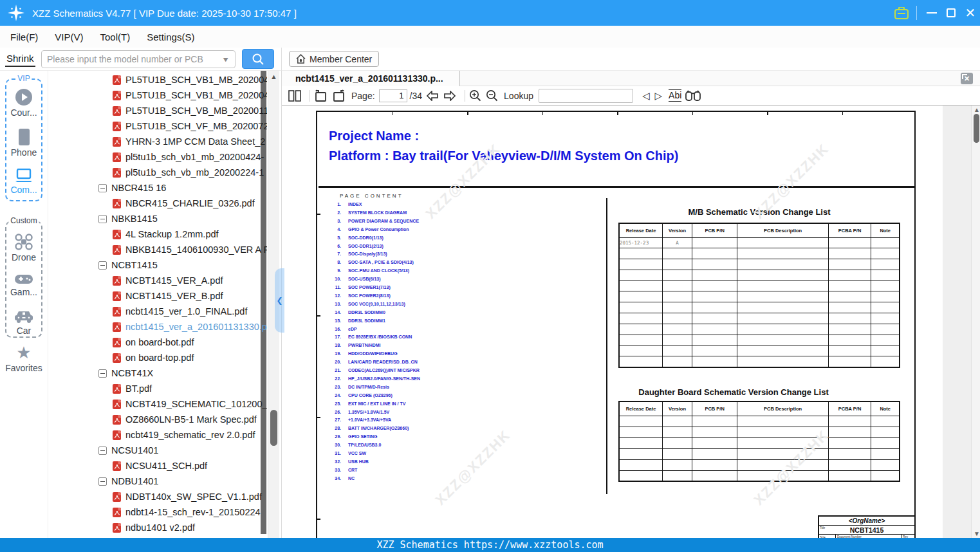 The image size is (980, 552). I want to click on minimize-button, so click(932, 13).